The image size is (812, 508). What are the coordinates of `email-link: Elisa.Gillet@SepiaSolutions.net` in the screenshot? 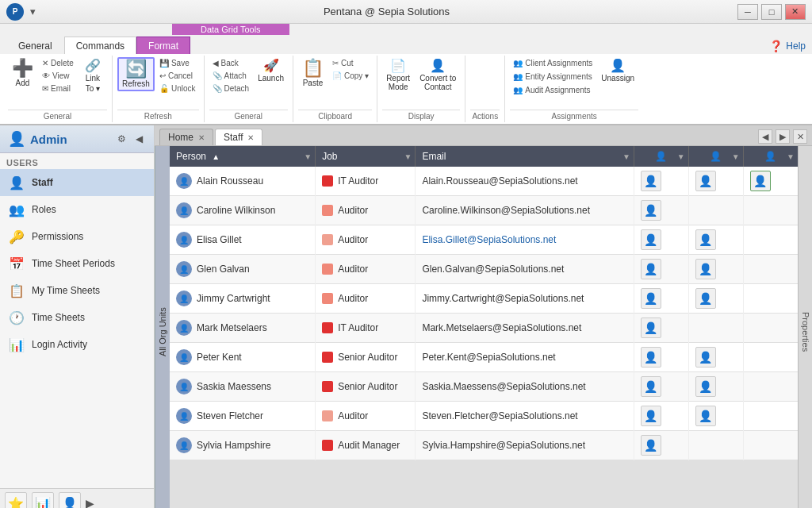 It's located at (488, 240).